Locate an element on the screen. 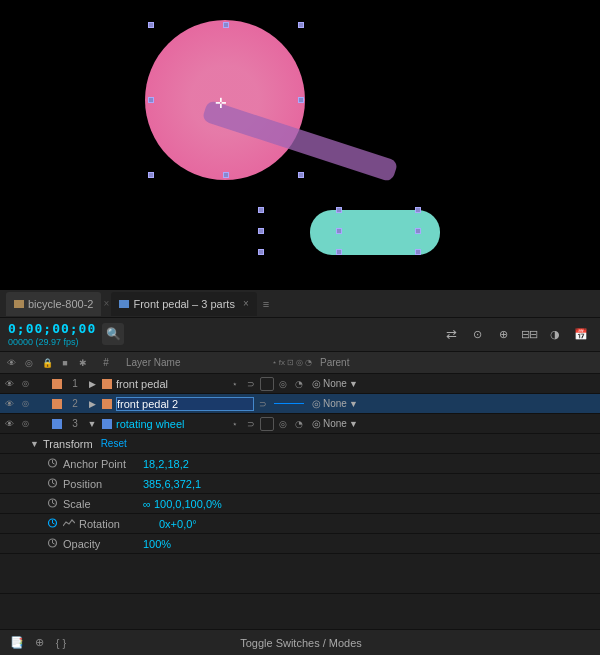 Image resolution: width=600 pixels, height=655 pixels. anchor-stopwatch is located at coordinates (52, 464).